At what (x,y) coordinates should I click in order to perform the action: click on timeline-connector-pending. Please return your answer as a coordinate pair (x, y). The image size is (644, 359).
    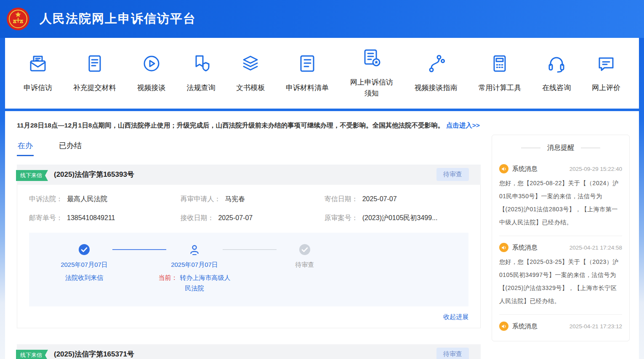
    Looking at the image, I should click on (250, 250).